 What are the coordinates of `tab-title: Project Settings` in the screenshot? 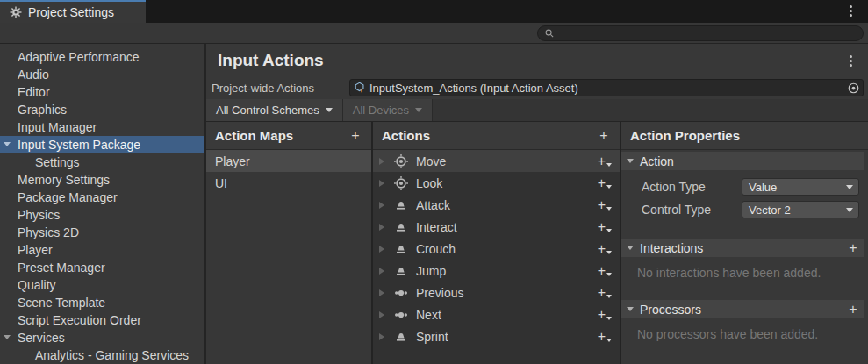 It's located at (71, 12).